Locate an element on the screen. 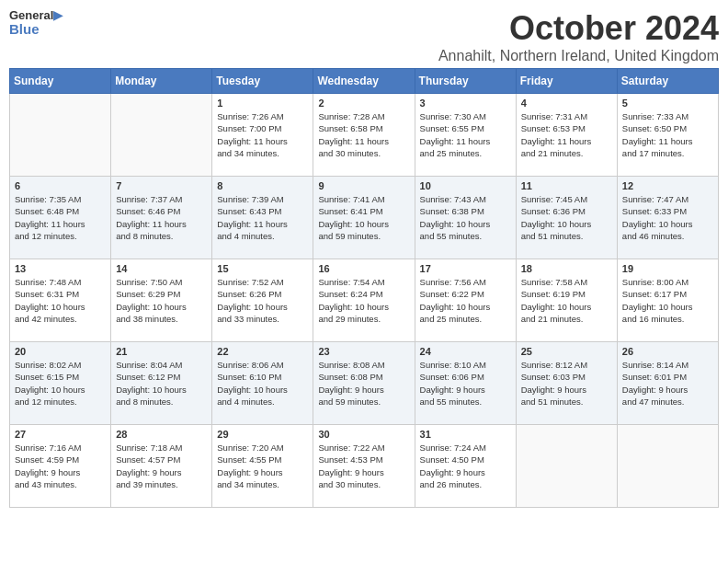 The image size is (728, 563). calendar-cell: 24Sunrise: 8:10 AM Sunset: 6:06 PM Dayli… is located at coordinates (465, 384).